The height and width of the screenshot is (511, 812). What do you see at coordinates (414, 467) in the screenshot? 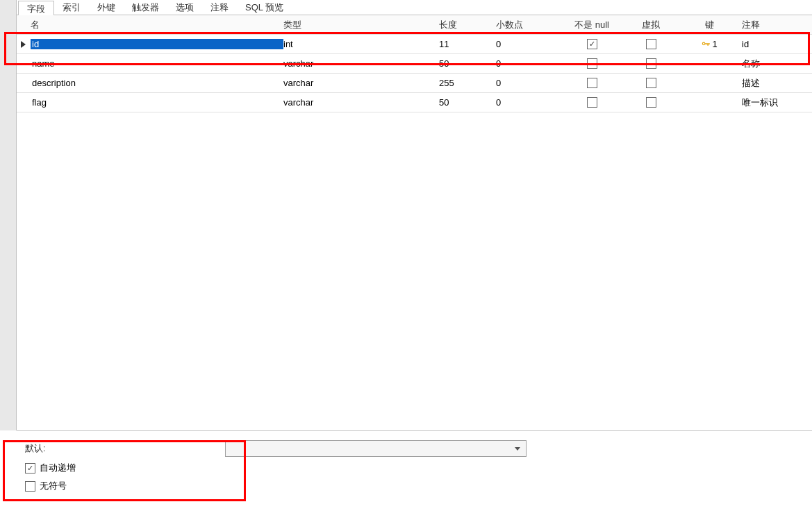
I see `field-properties-panel: 默认: 自动递增 无符号` at bounding box center [414, 467].